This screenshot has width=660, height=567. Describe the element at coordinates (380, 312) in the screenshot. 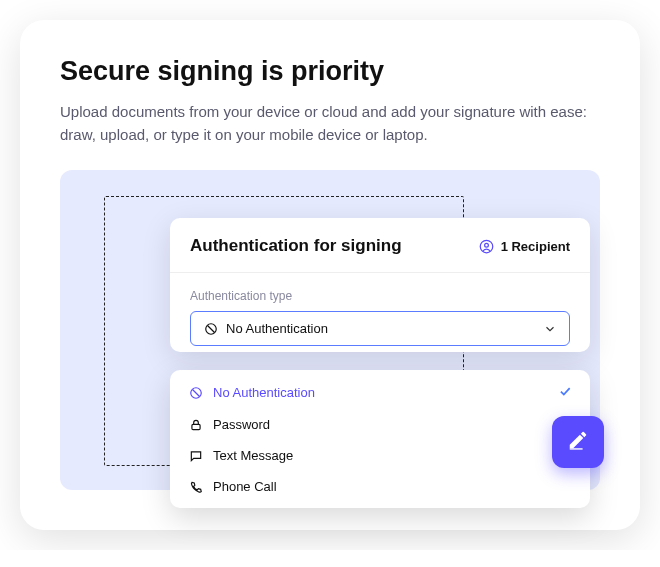

I see `modal-body: Authentication type No Authentication` at that location.